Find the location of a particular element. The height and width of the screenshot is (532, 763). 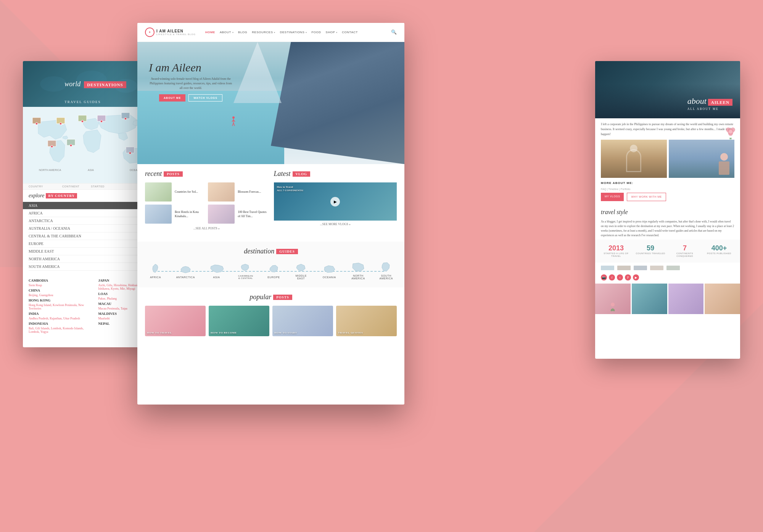

country-hk-sub: Hong Kong Island, Kowloon Peninsula, New… is located at coordinates (61, 307).